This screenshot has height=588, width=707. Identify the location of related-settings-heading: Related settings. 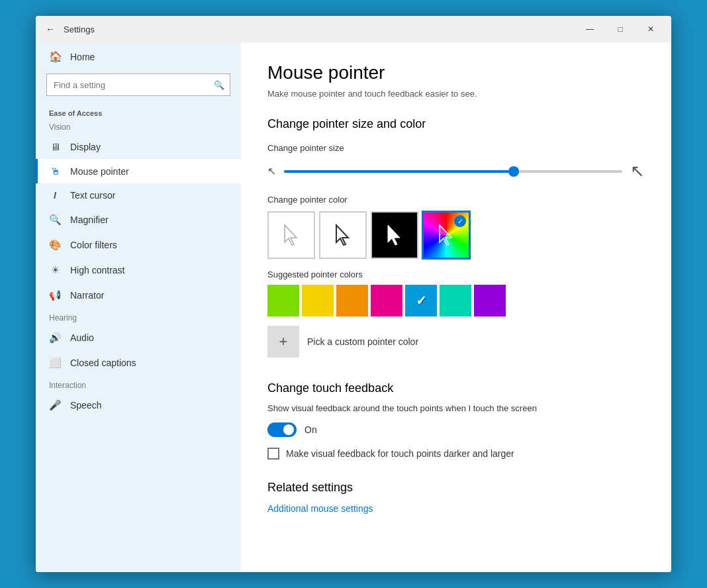
(456, 487).